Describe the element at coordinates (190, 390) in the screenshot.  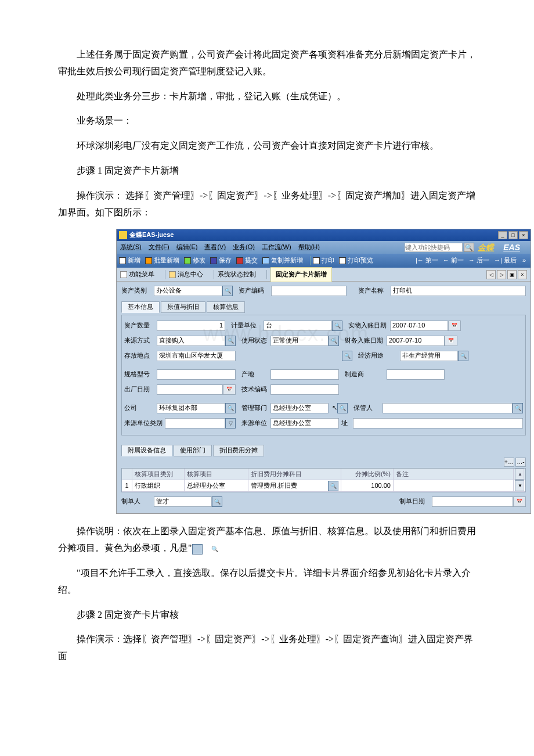
I see `release-field` at that location.